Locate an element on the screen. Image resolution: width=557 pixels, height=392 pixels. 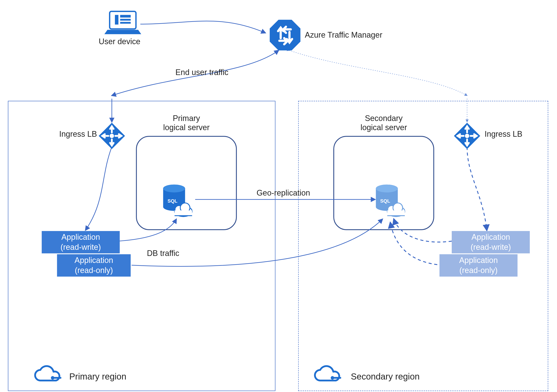
secondary-app-read-write: Application (read-write) is located at coordinates (491, 242).